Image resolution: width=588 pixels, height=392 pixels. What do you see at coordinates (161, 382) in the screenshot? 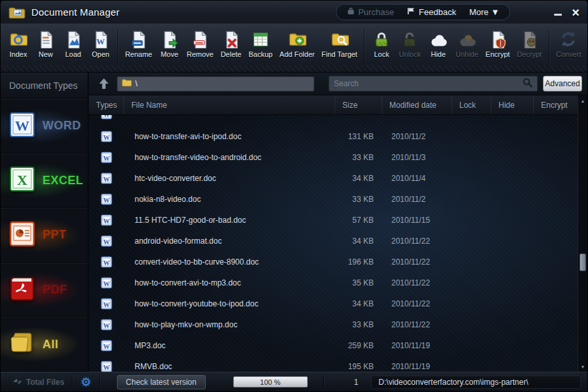
I see `check-latest-version-button: Check latest version` at bounding box center [161, 382].